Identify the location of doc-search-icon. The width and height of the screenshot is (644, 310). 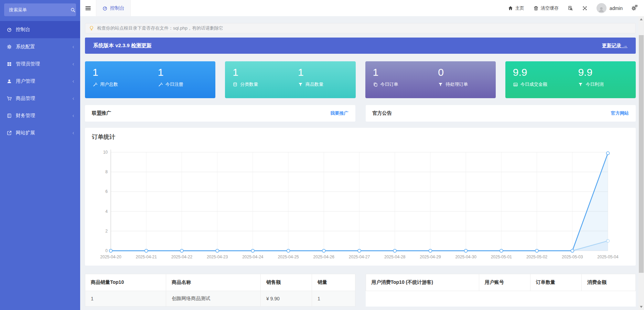
(570, 8).